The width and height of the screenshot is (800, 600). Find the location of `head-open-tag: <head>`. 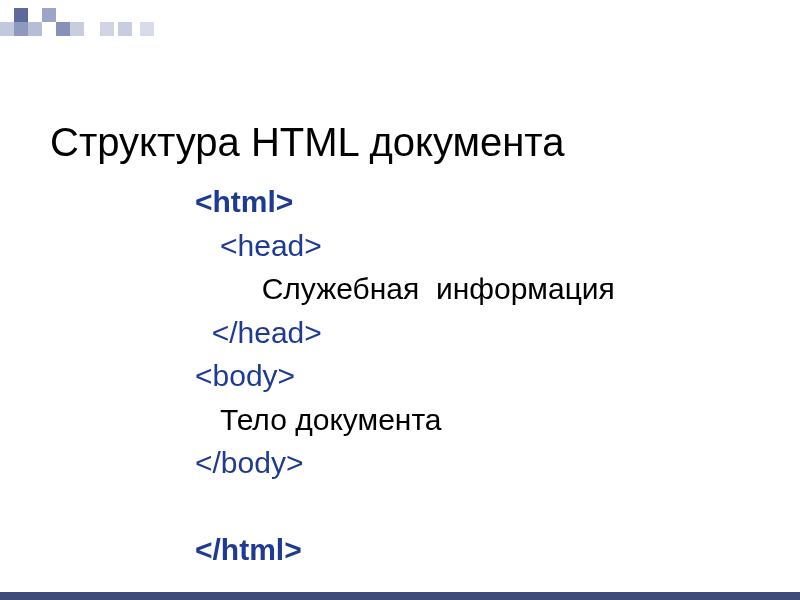

head-open-tag: <head> is located at coordinates (271, 246).